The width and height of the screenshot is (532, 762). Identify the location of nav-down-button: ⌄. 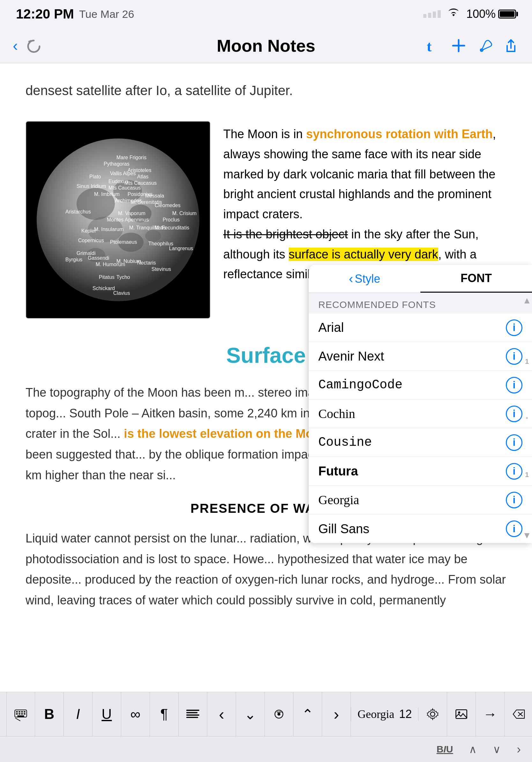
(250, 714).